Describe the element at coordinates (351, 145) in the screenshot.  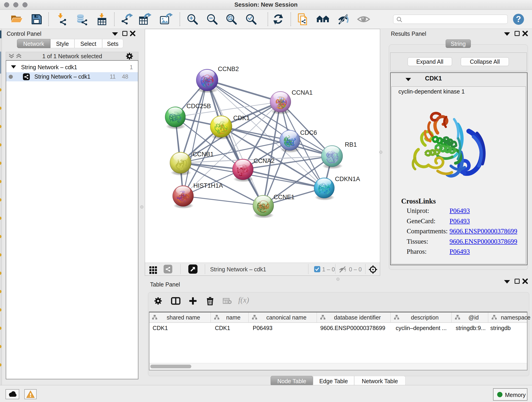
I see `svg-text: RB1` at that location.